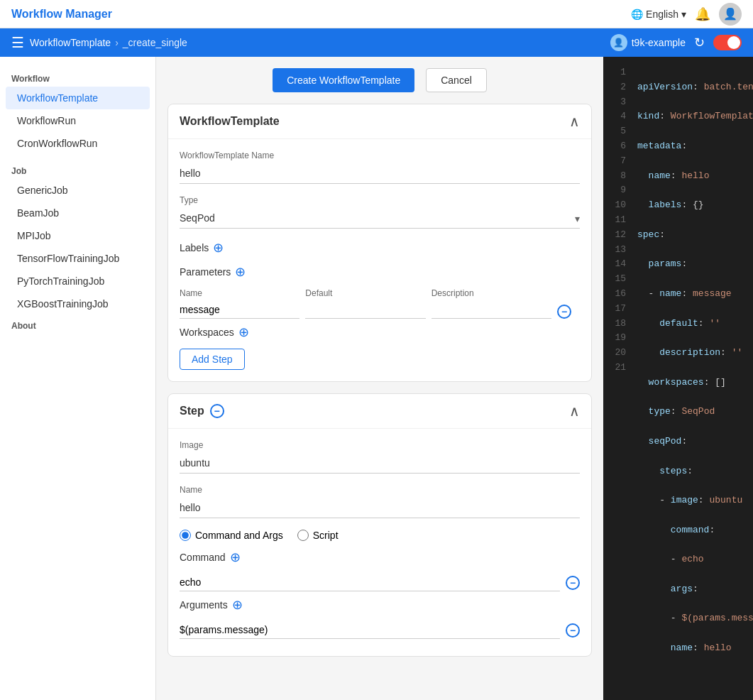  Describe the element at coordinates (617, 264) in the screenshot. I see `line-num-14: 14` at that location.